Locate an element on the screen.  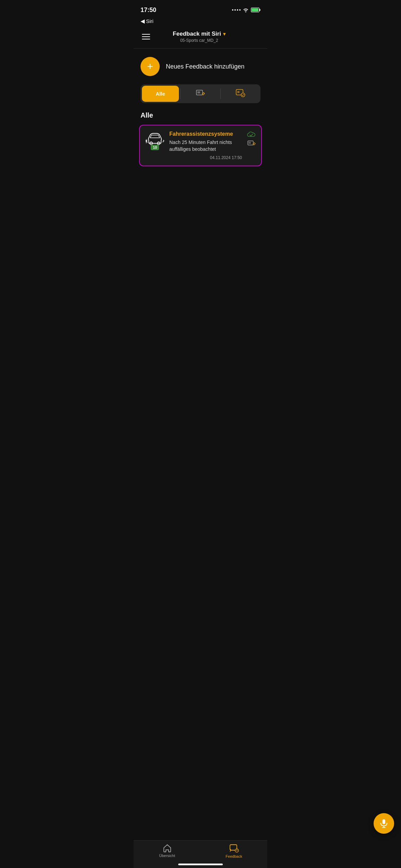
add-feedback-row: + Neues Feedback hinzufügen is located at coordinates (200, 67).